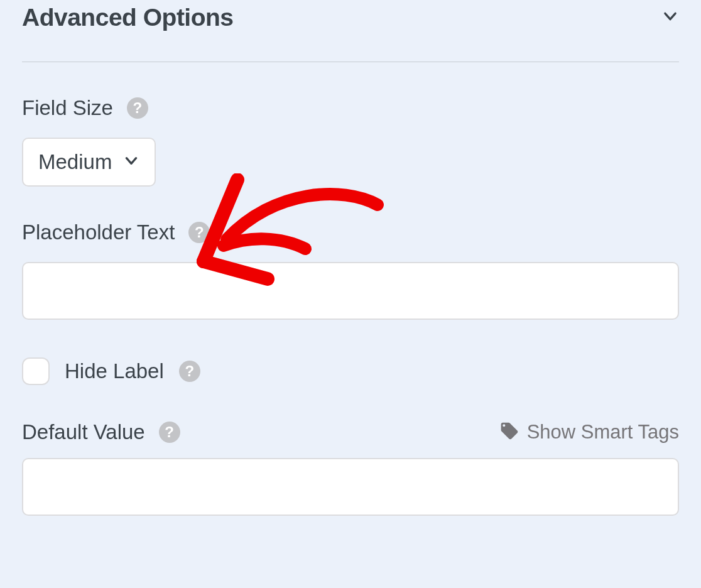  I want to click on advanced-options-header: Advanced Options, so click(350, 31).